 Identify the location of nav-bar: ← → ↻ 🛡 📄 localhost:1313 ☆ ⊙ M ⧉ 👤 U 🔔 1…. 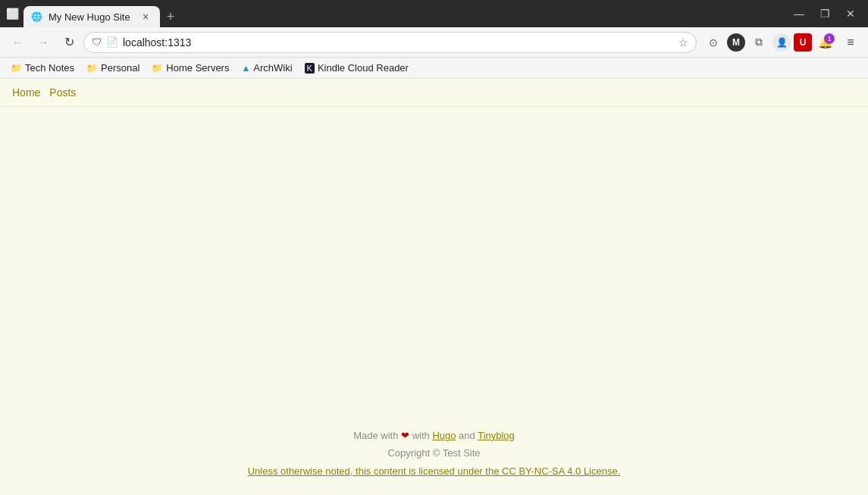
(434, 42).